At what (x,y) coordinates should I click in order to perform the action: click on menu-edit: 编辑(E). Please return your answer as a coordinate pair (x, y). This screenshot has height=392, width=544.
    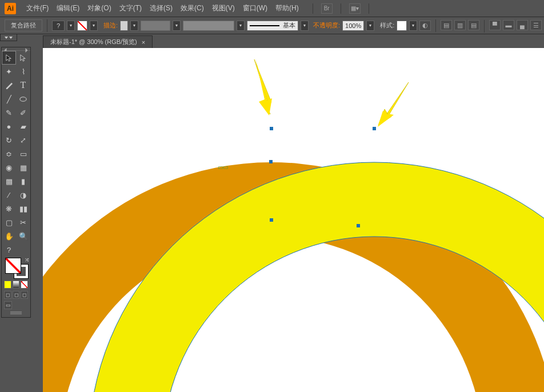
    Looking at the image, I should click on (68, 8).